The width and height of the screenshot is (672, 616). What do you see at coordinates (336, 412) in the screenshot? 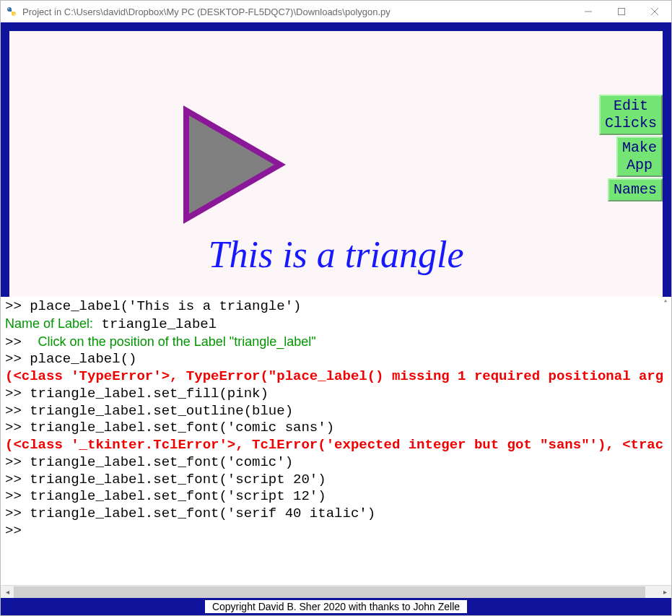
I see `console-line: >> triangle_label.set_outline(blue)` at bounding box center [336, 412].